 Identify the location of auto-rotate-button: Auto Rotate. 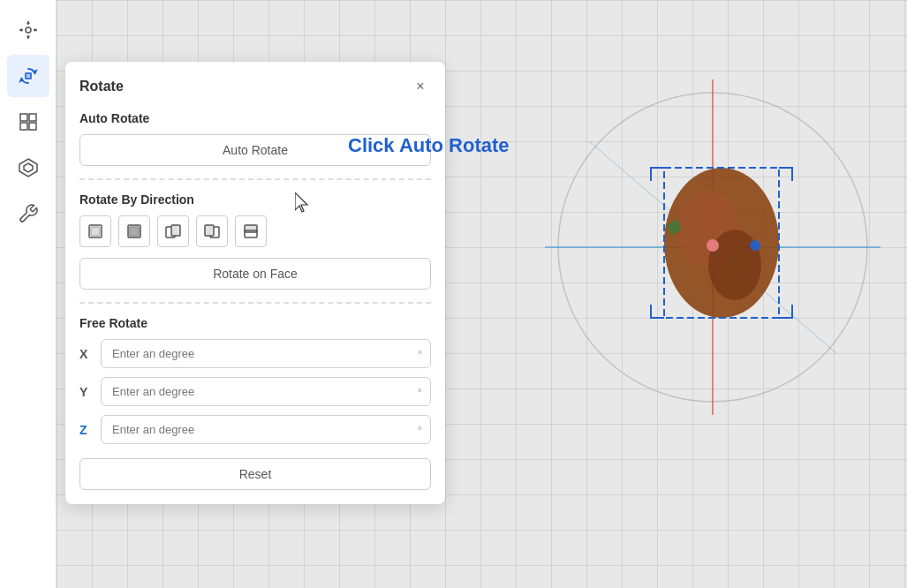
(255, 150).